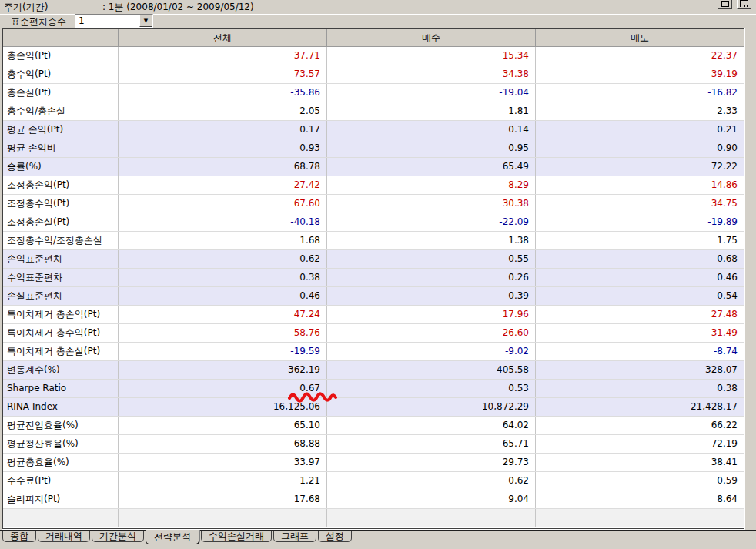 The width and height of the screenshot is (756, 549). What do you see at coordinates (236, 536) in the screenshot?
I see `tab-5: 수익손실거래` at bounding box center [236, 536].